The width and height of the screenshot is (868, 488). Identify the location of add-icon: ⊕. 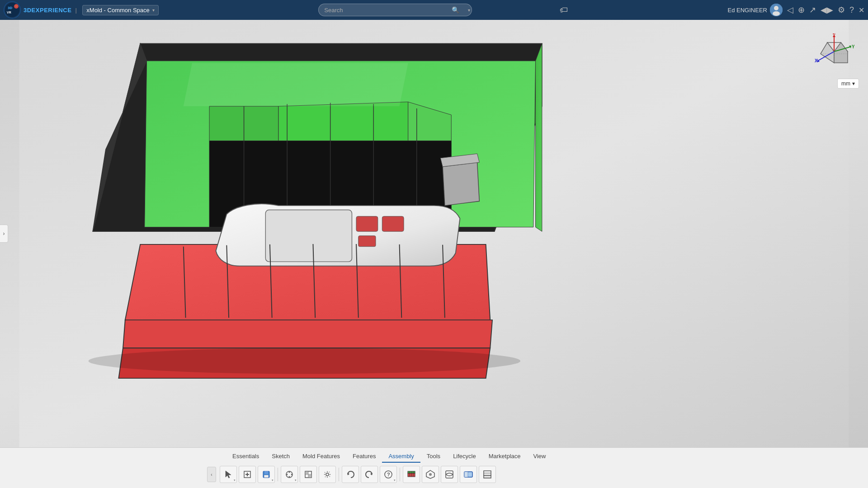
(801, 10).